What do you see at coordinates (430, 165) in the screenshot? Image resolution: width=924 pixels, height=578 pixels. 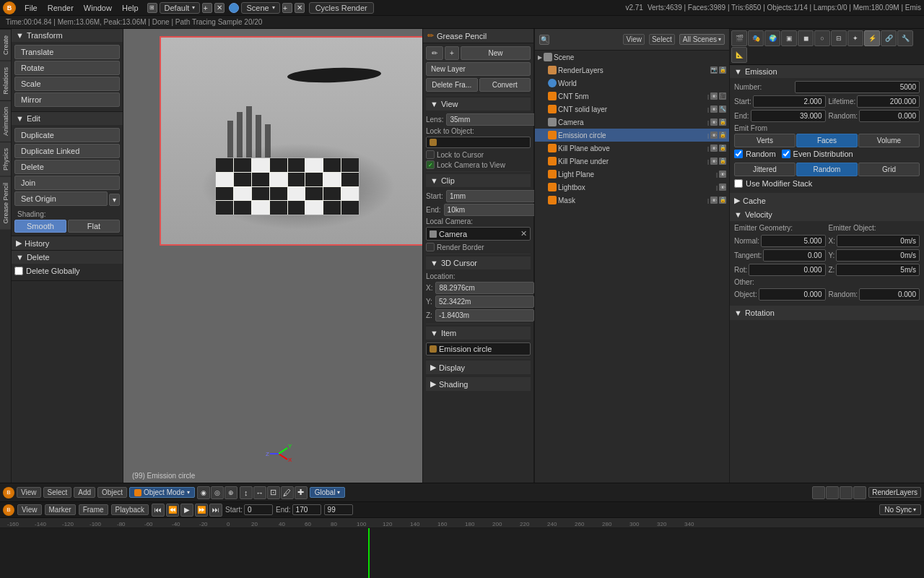 I see `lock-camera-checkbox: ✓` at bounding box center [430, 165].